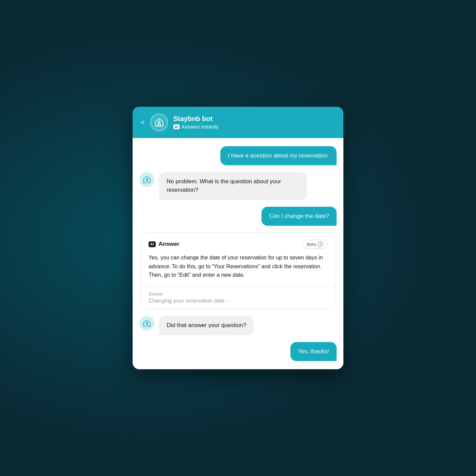 The width and height of the screenshot is (476, 476). Describe the element at coordinates (164, 244) in the screenshot. I see `answer-title: AI Answer` at that location.